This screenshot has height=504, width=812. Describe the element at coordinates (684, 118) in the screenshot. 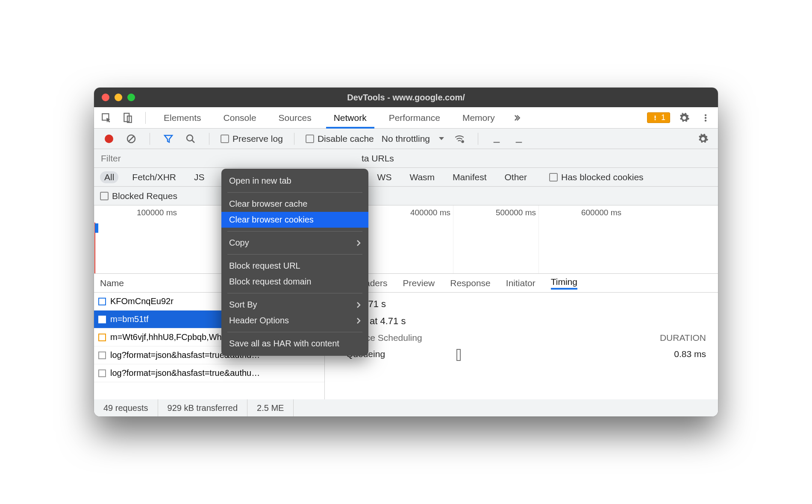

I see `settings-icon` at that location.